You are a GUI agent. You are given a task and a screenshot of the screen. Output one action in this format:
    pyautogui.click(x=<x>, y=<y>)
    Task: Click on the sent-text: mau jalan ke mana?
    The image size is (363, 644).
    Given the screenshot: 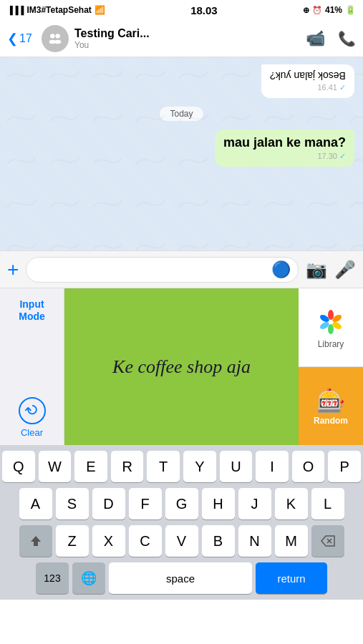 What is the action you would take?
    pyautogui.click(x=285, y=143)
    